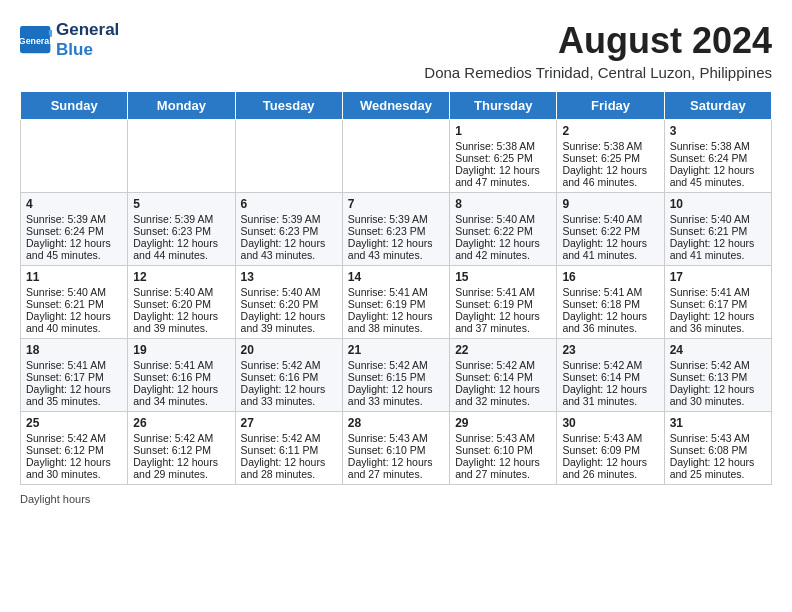  I want to click on calendar-week-4: 18Sunrise: 5:41 AMSunset: 6:17 PMDayligh…, so click(396, 376).